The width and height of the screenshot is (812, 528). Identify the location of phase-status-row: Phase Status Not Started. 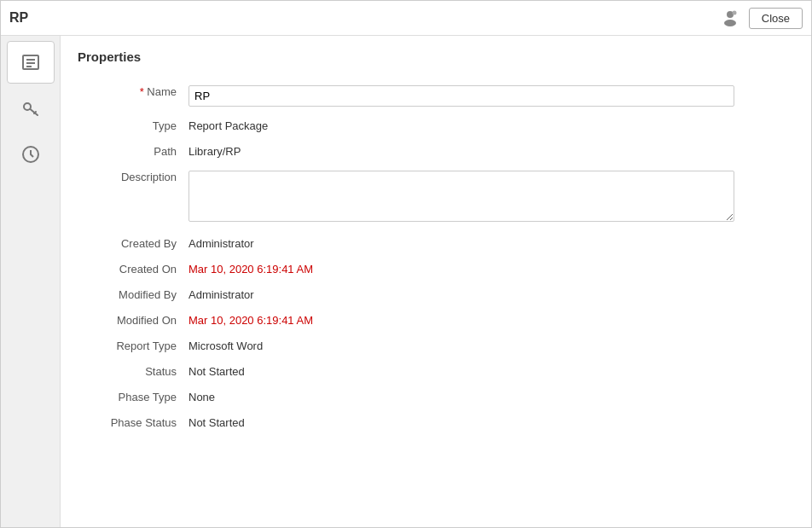
(436, 421).